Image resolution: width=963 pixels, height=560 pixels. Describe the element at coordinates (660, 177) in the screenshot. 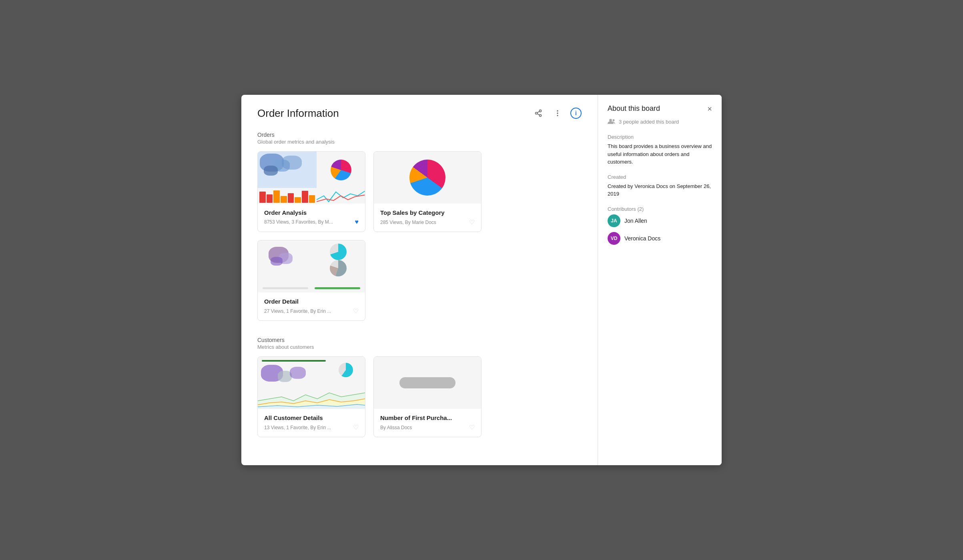

I see `created-label: Created` at that location.